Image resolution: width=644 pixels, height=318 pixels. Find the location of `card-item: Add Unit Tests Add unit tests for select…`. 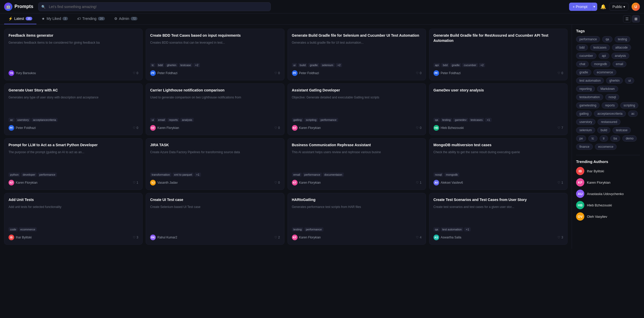

card-item: Add Unit Tests Add unit tests for select… is located at coordinates (73, 219).